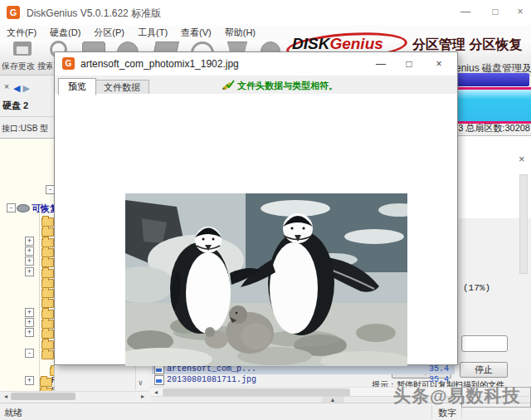  I want to click on save-icon, so click(22, 48).